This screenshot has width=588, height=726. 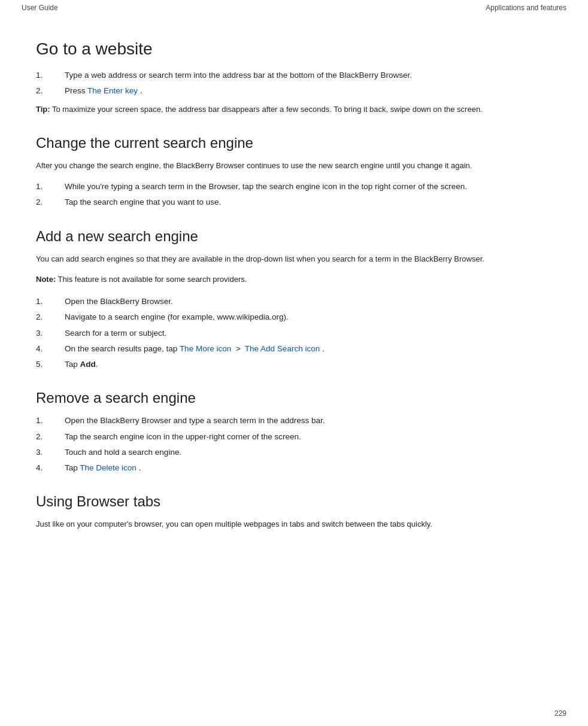 I want to click on step-text: Press The Enter key ., so click(x=104, y=91).